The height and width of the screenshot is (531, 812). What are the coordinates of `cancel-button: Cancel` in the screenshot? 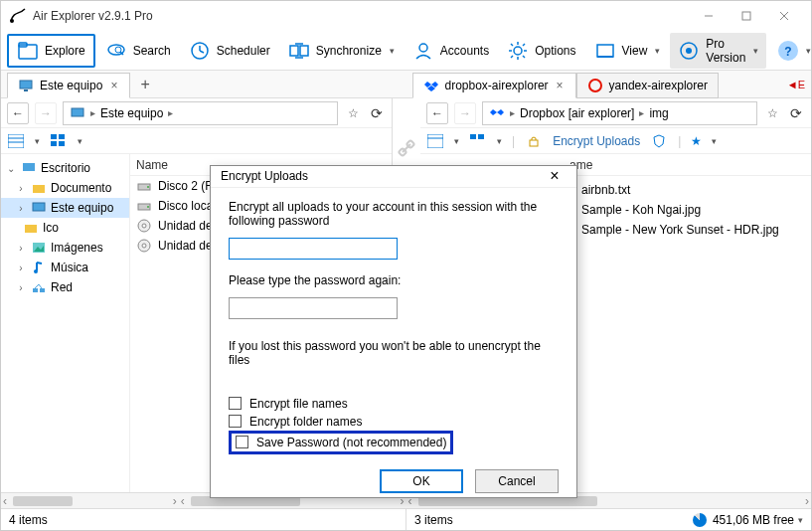 It's located at (517, 481).